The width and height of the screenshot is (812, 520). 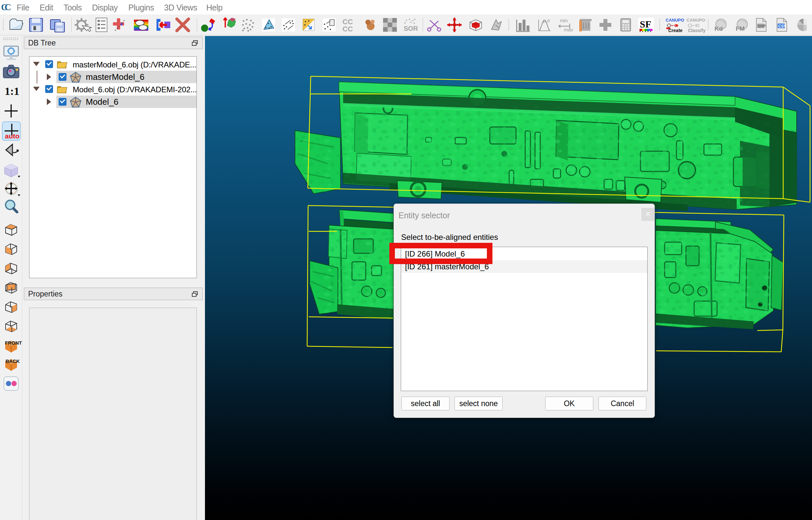 What do you see at coordinates (718, 29) in the screenshot?
I see `svg-text: Kd` at bounding box center [718, 29].